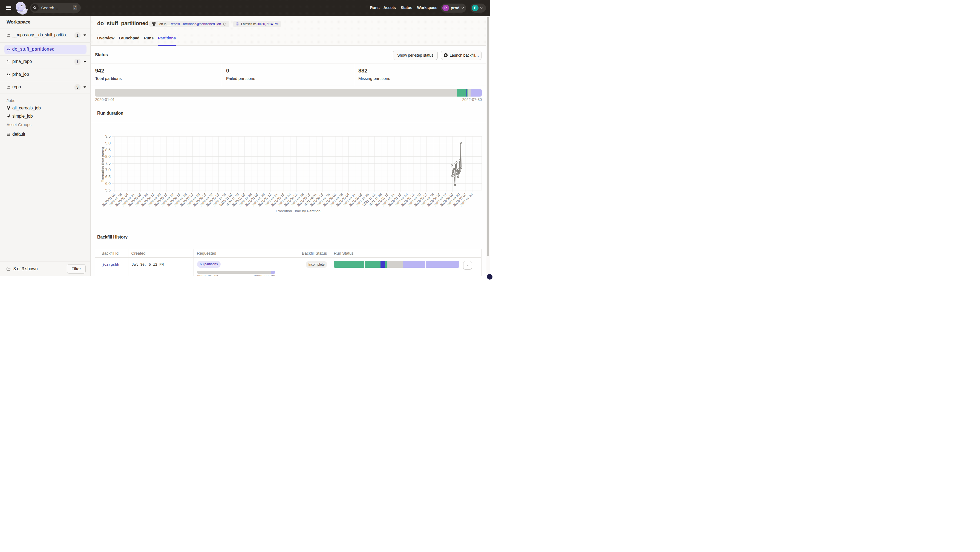  What do you see at coordinates (108, 143) in the screenshot?
I see `svg-text: 9.0` at bounding box center [108, 143].